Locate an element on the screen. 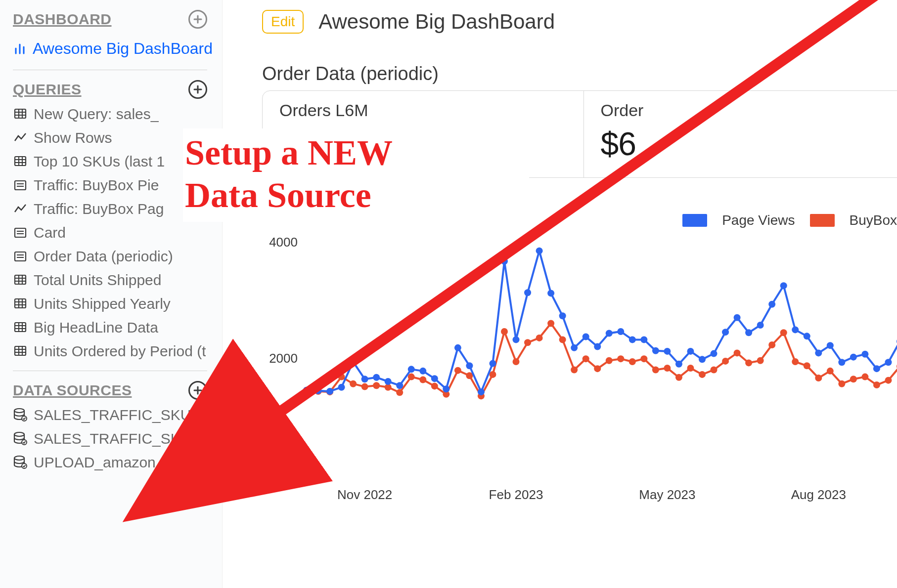  kpi-label: Orders L6M is located at coordinates (423, 111).